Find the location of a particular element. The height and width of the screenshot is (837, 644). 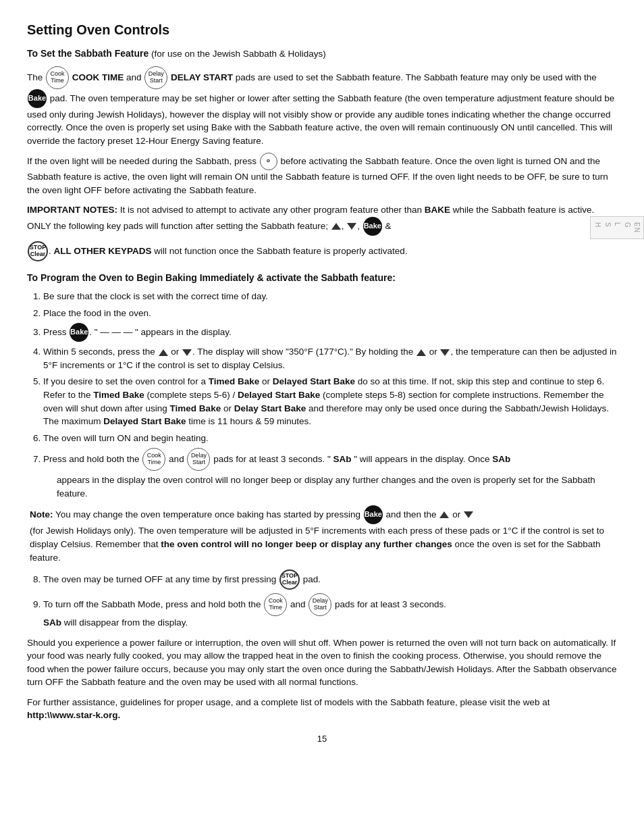

arrow-up-icon1 is located at coordinates (336, 226).